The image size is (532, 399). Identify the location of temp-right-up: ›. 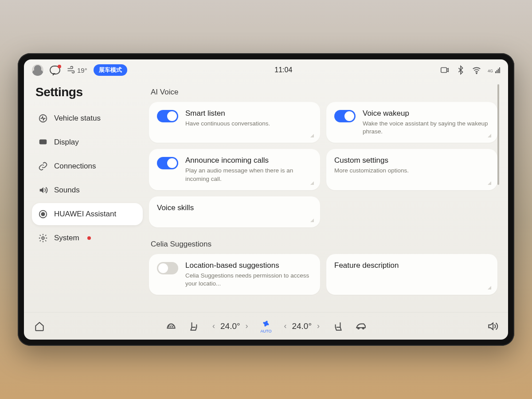
(318, 326).